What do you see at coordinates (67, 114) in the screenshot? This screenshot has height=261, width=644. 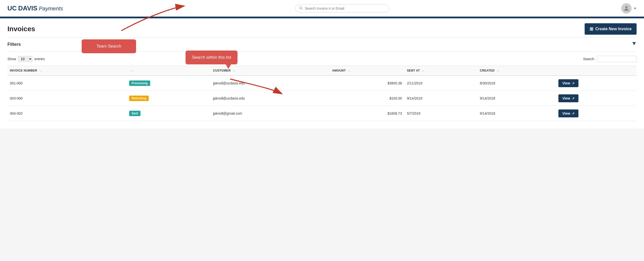 I see `cell-invoice-number: 004-002` at bounding box center [67, 114].